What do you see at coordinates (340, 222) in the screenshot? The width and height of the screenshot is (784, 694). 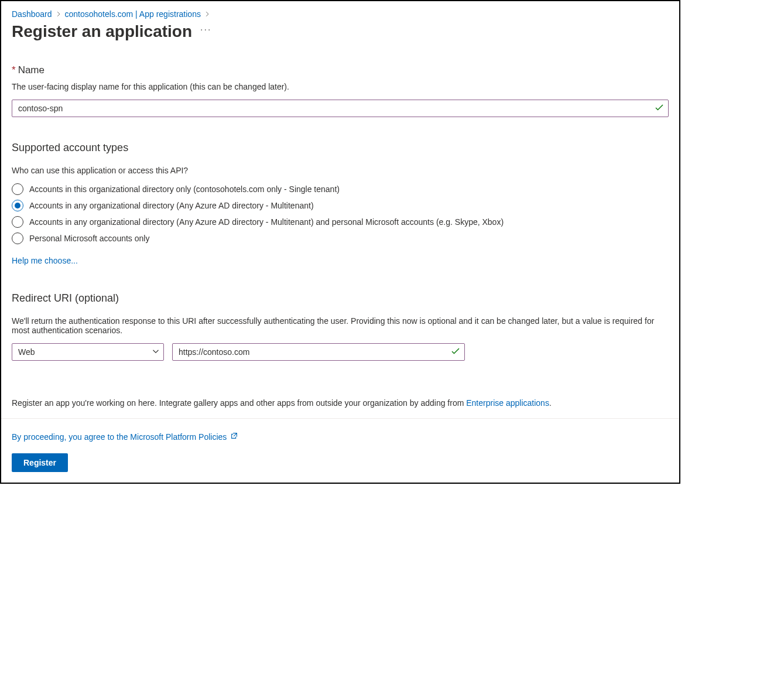 I see `account-type-option-multitenant-personal: Accounts in any organizational directory…` at bounding box center [340, 222].